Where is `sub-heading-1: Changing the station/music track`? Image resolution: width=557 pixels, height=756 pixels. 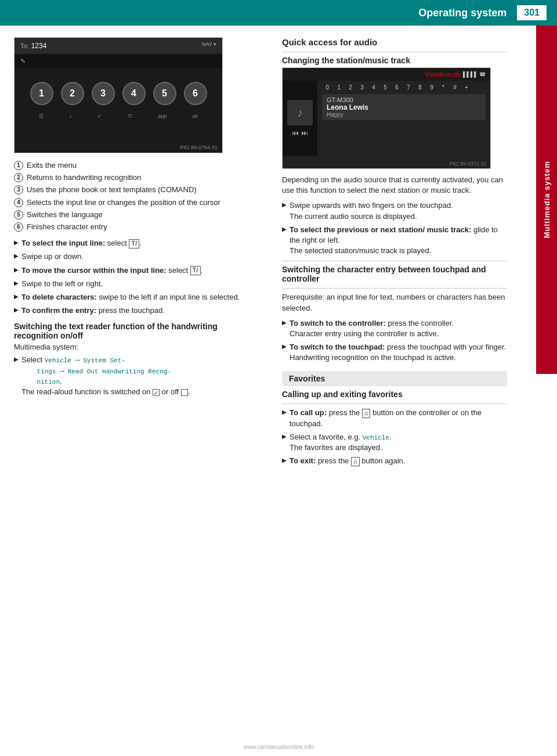 sub-heading-1: Changing the station/music track is located at coordinates (395, 60).